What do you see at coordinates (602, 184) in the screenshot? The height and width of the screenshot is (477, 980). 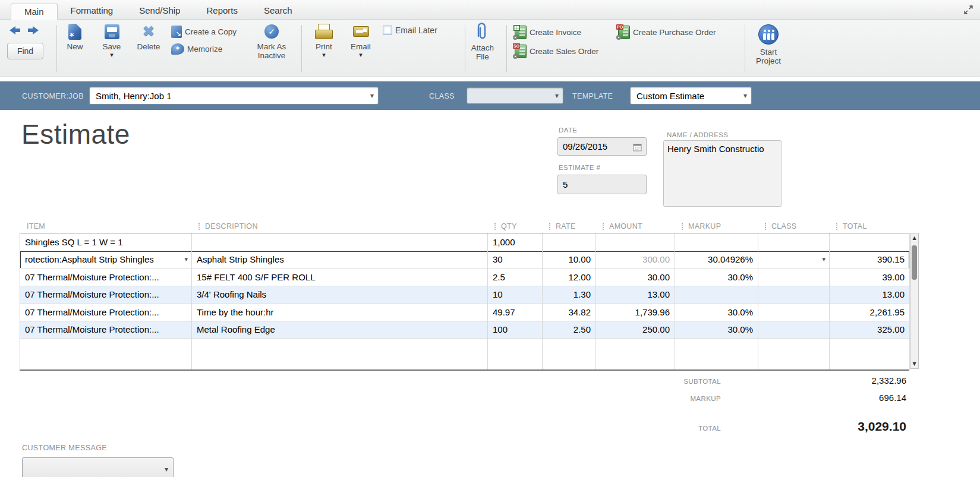 I see `estimate-number-field: 5` at bounding box center [602, 184].